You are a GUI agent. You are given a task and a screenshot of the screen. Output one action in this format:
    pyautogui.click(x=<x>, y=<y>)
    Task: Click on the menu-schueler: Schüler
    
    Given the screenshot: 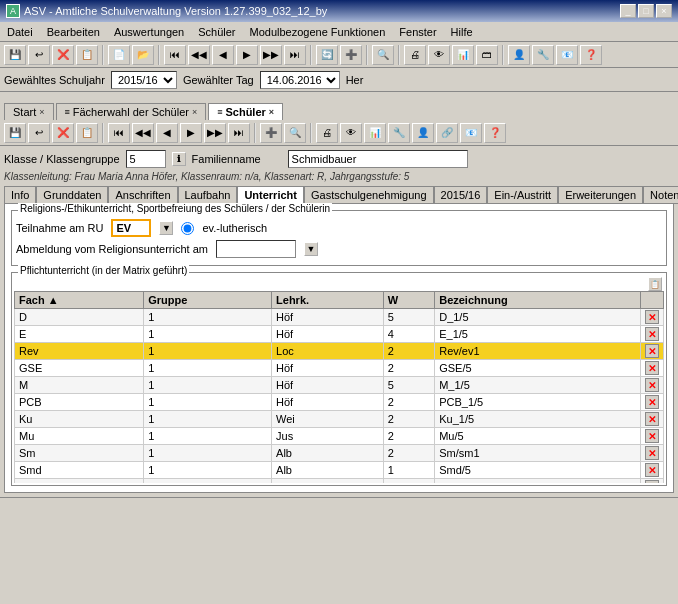 What is the action you would take?
    pyautogui.click(x=216, y=32)
    